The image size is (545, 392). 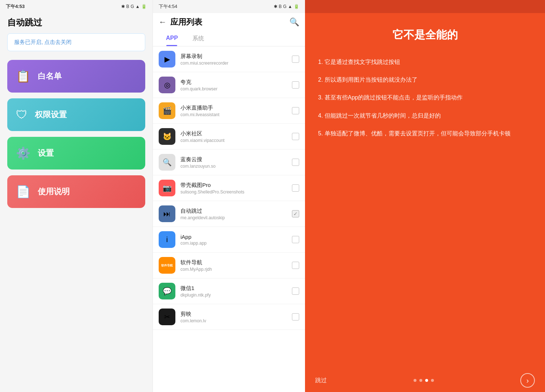 What do you see at coordinates (236, 136) in the screenshot?
I see `app-info: 小米社区com.xiaomi.vipaccount` at bounding box center [236, 136].